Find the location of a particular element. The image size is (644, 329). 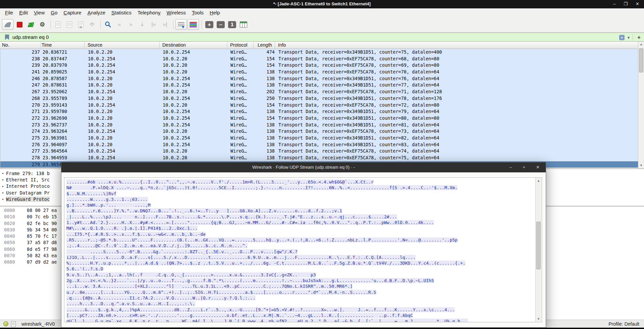

window-controls: – ❐ ✕ is located at coordinates (626, 4).